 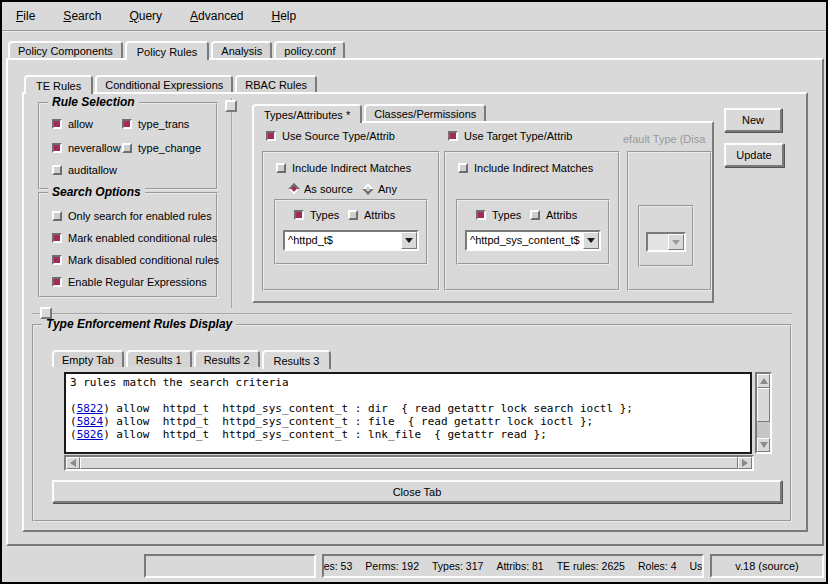 What do you see at coordinates (73, 463) in the screenshot?
I see `scroll-left-icon` at bounding box center [73, 463].